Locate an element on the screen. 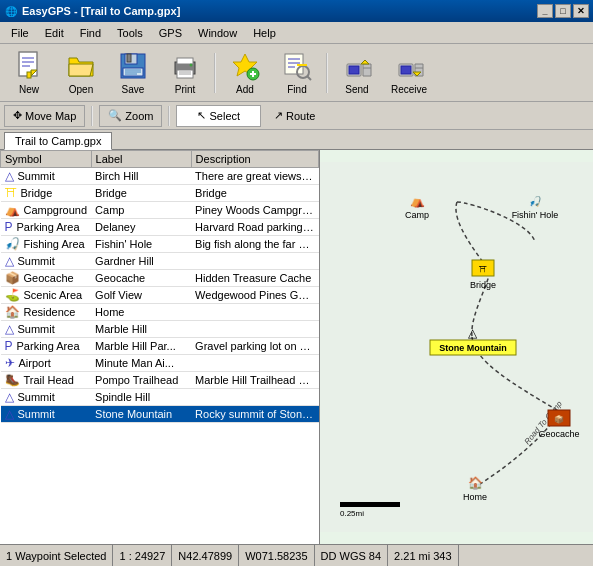 The image size is (593, 566). zoom-label: Zoom is located at coordinates (139, 116).